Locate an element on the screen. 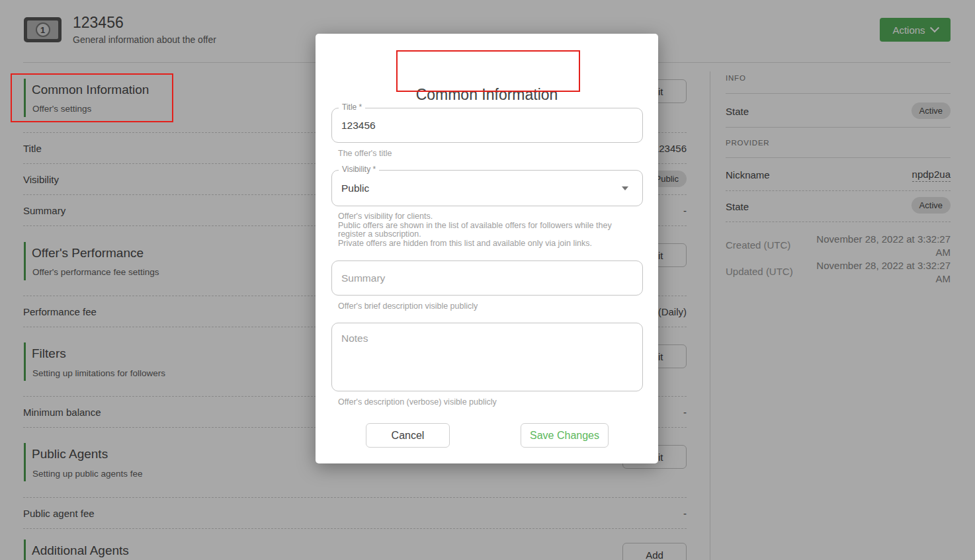  visibility-helper-line: Public offers are shown in the list of a… is located at coordinates (475, 226).